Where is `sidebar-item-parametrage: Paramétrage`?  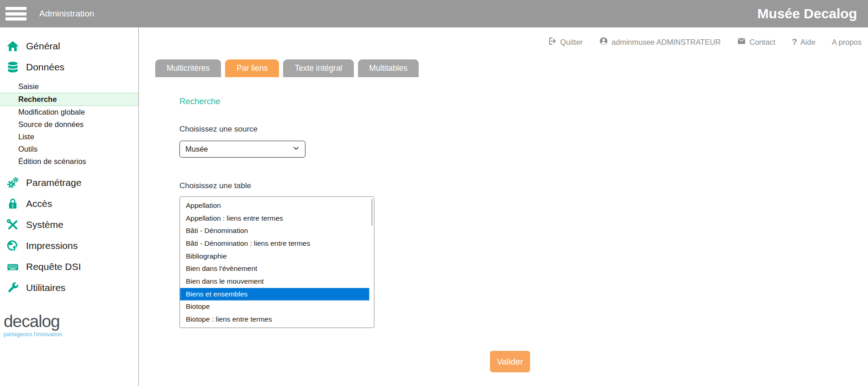
sidebar-item-parametrage: Paramétrage is located at coordinates (69, 183).